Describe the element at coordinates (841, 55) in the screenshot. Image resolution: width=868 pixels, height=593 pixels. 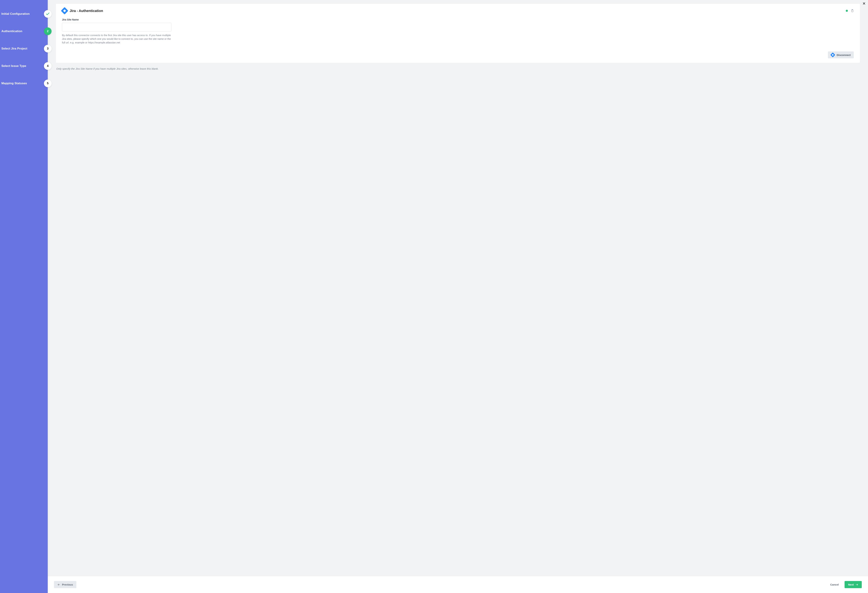
I see `disconnect-button: Disconnect` at that location.